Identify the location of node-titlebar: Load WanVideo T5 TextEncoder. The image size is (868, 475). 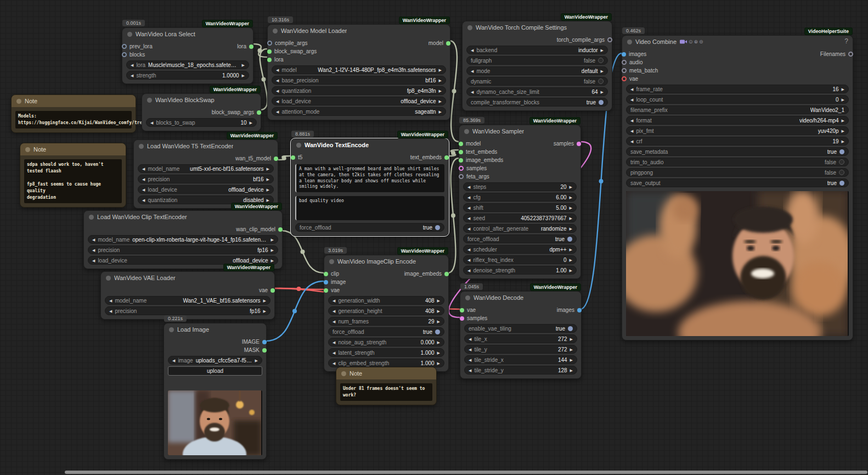
(206, 146).